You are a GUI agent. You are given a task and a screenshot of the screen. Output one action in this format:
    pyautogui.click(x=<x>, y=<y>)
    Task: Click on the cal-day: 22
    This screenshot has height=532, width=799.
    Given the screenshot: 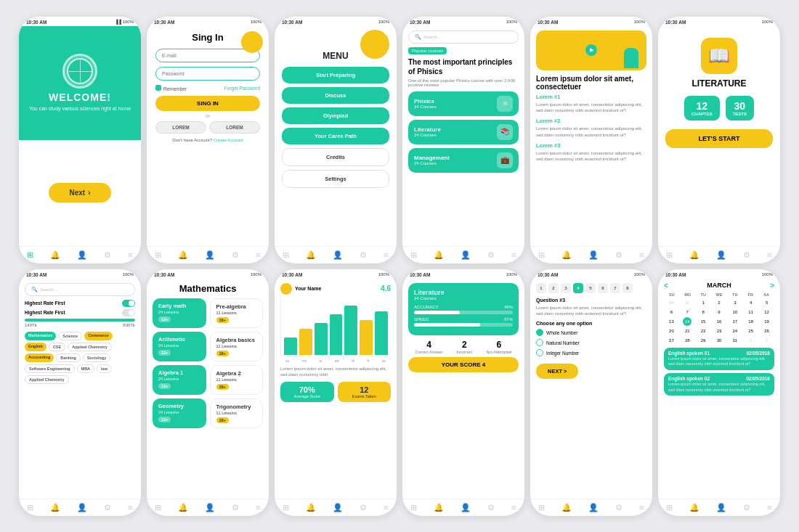 What is the action you would take?
    pyautogui.click(x=703, y=331)
    